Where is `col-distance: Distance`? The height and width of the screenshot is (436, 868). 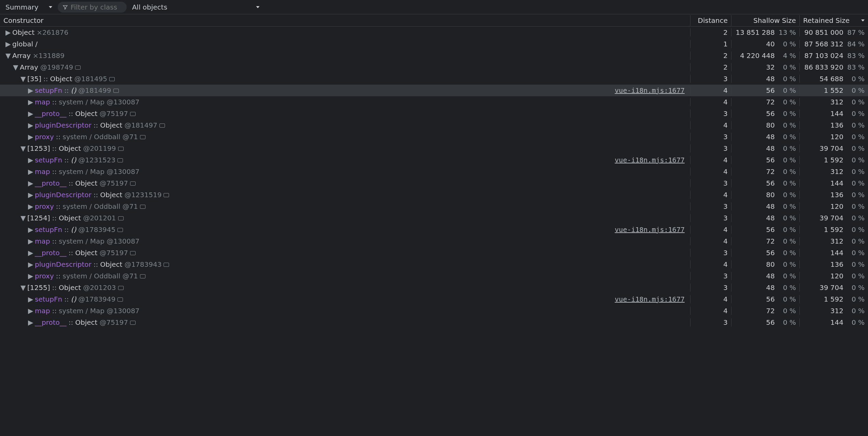
col-distance: Distance is located at coordinates (711, 20).